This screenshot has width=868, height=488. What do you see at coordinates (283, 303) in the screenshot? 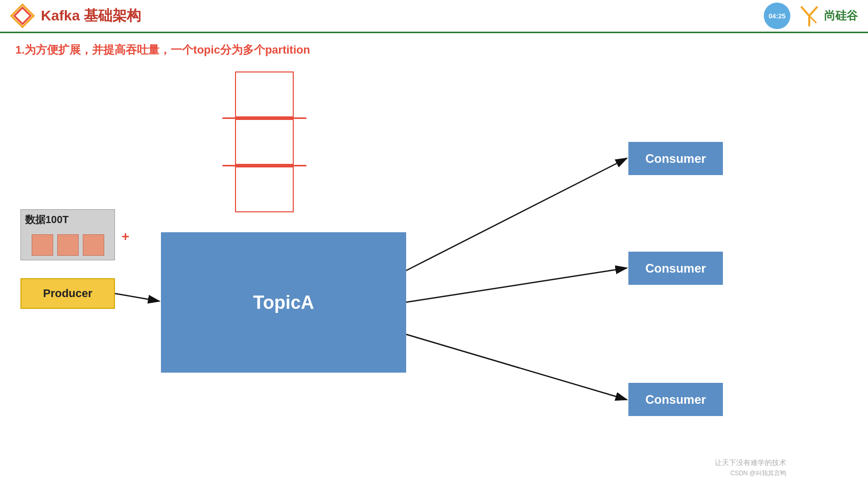
I see `topic-label: TopicA` at bounding box center [283, 303].